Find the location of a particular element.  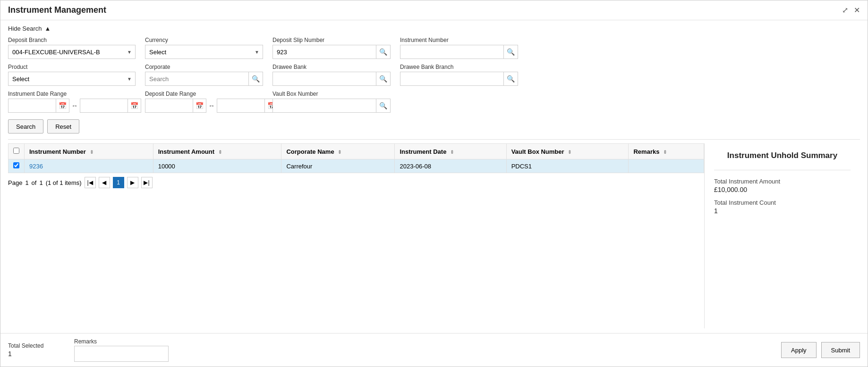

drawee-bank-branch-field: Drawee Bank Branch 🔍 is located at coordinates (459, 75).